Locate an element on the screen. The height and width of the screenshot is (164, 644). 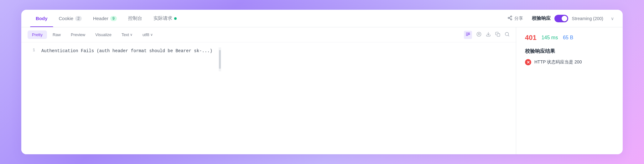
format-dropdown-arrow: ∨ is located at coordinates (131, 35).